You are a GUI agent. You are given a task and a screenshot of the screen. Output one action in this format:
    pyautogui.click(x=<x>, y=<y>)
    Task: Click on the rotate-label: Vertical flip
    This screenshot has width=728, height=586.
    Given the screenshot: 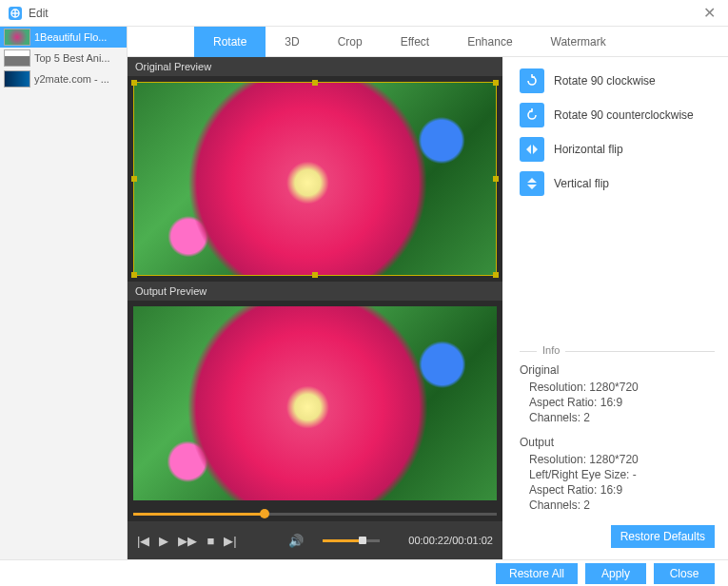 What is the action you would take?
    pyautogui.click(x=581, y=184)
    